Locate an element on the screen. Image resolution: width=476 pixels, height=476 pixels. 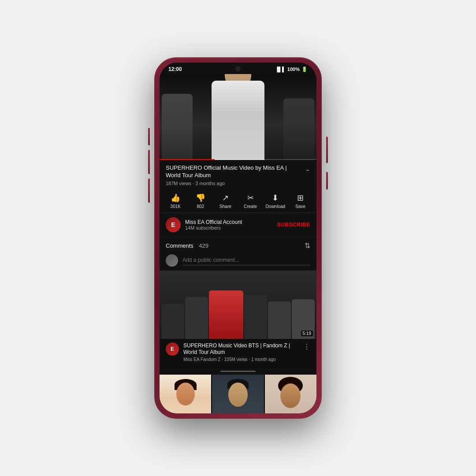
front-camera is located at coordinates (238, 69).